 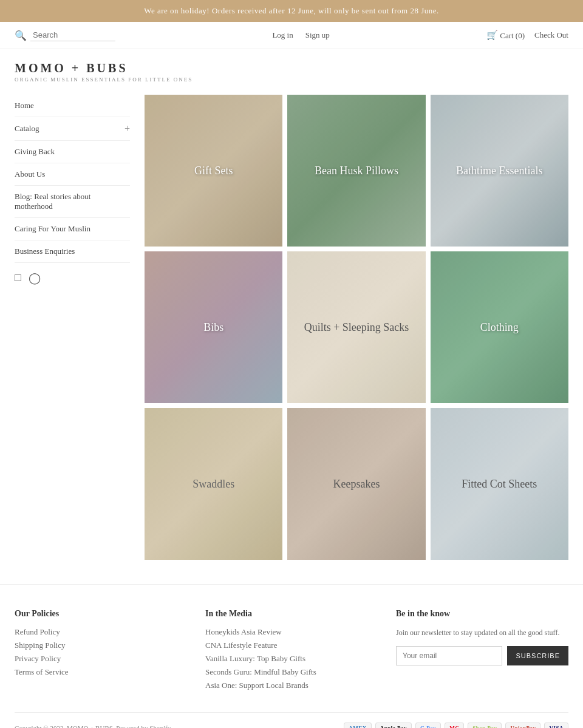 What do you see at coordinates (292, 720) in the screenshot?
I see `footer-bottom: Copyright © 2023, MOMO + BUBS. Powered b…` at bounding box center [292, 720].